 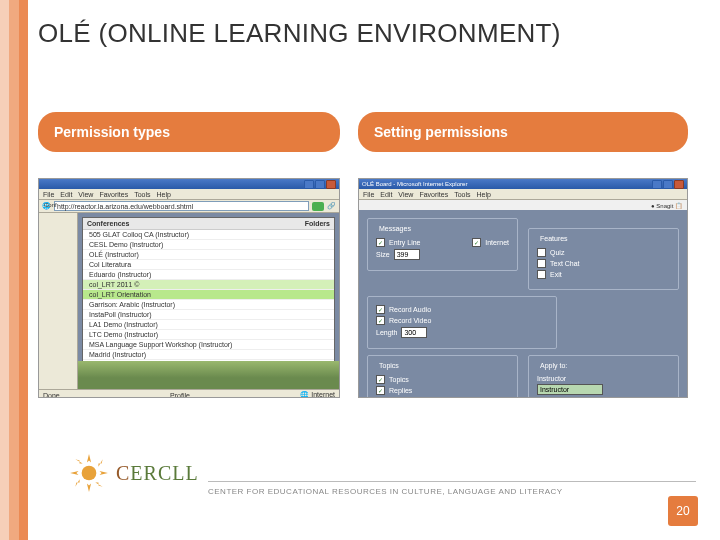 What do you see at coordinates (189, 394) in the screenshot?
I see `status-bar: Done Profile 🌐 Internet` at bounding box center [189, 394].